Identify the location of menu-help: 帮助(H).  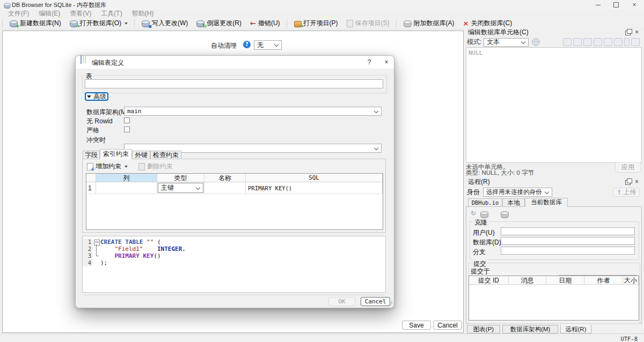
(143, 14).